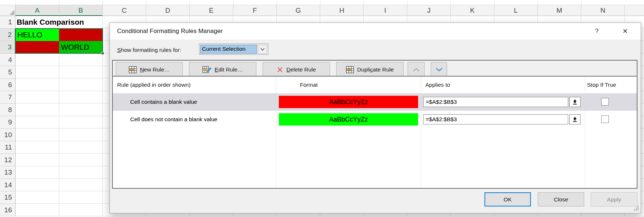 Image resolution: width=644 pixels, height=217 pixels. Describe the element at coordinates (8, 197) in the screenshot. I see `row-header-15: 15` at that location.